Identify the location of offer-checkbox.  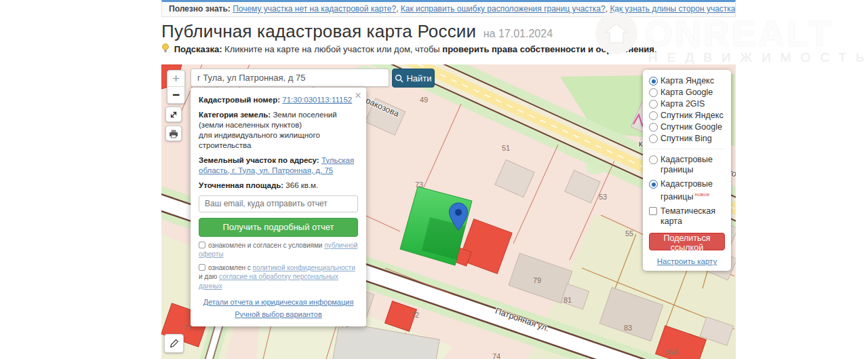
(202, 245).